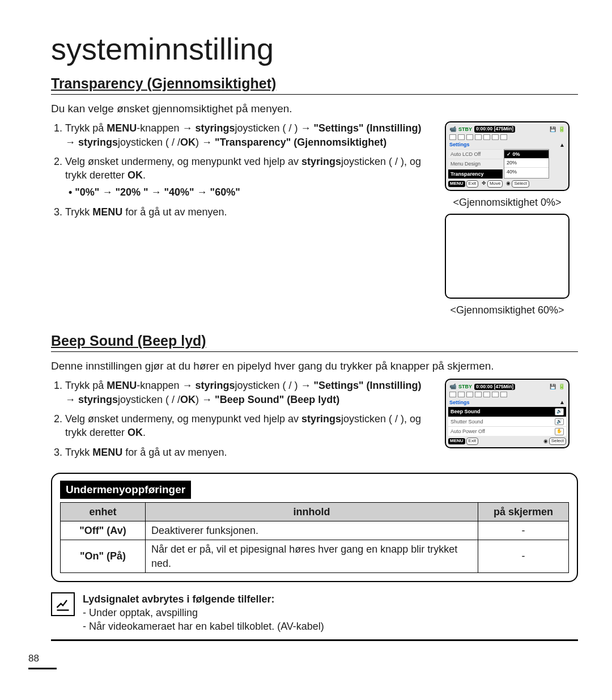 The image size is (612, 700). Describe the element at coordinates (315, 557) in the screenshot. I see `table-row: "On" (På) Når det er på, vil et pipesign…` at that location.